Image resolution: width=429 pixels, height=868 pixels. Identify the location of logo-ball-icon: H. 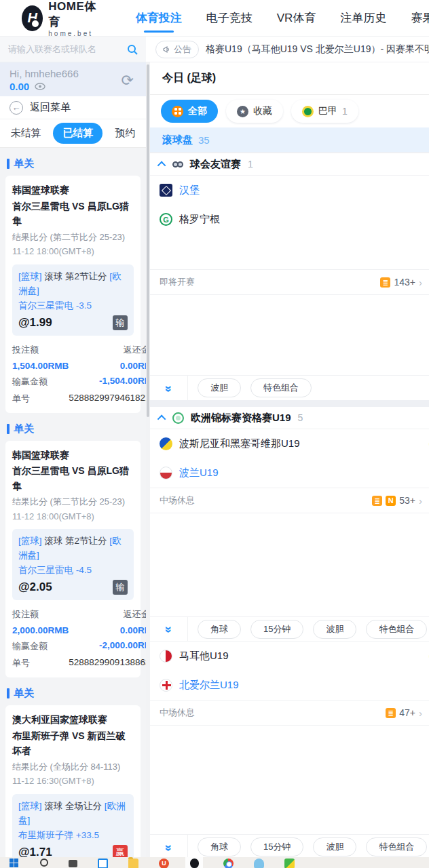
(33, 18).